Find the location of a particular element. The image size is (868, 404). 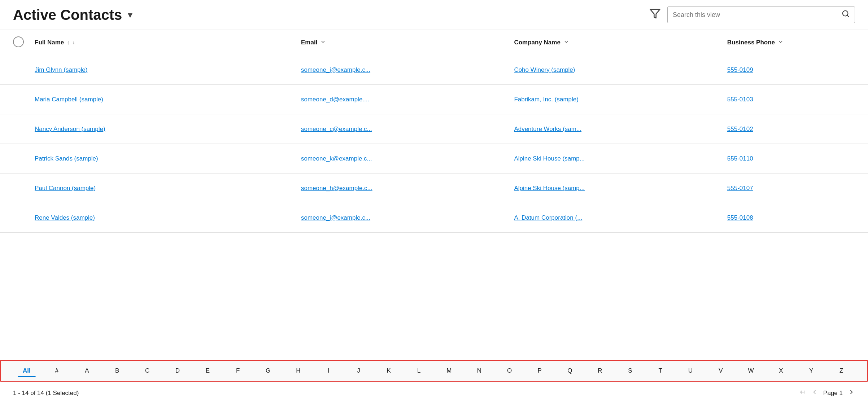

row-fullname-4: Paul Cannon (sample) is located at coordinates (168, 188).